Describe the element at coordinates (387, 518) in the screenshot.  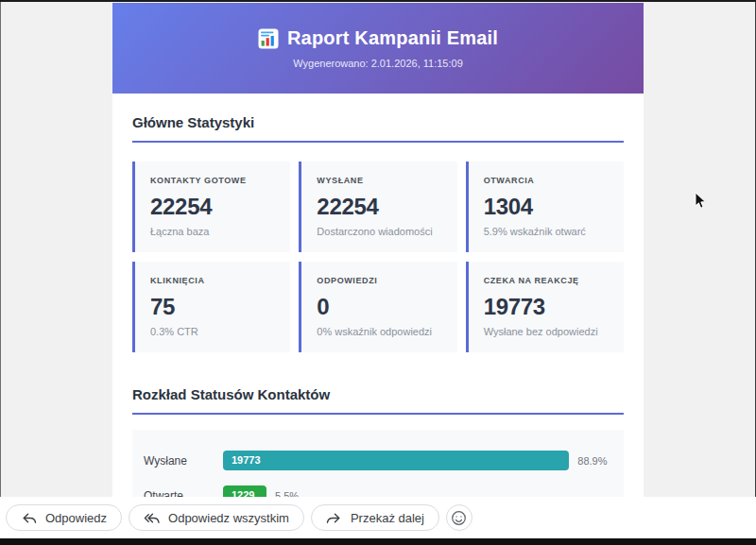
I see `forward-button-label: Przekaż dalej` at that location.